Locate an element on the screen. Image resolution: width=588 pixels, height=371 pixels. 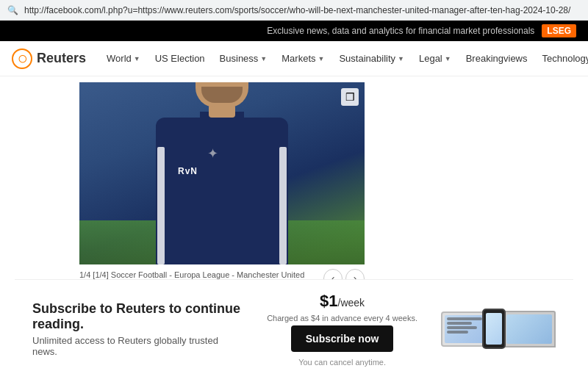
nav-world: World ▼ is located at coordinates (123, 59).